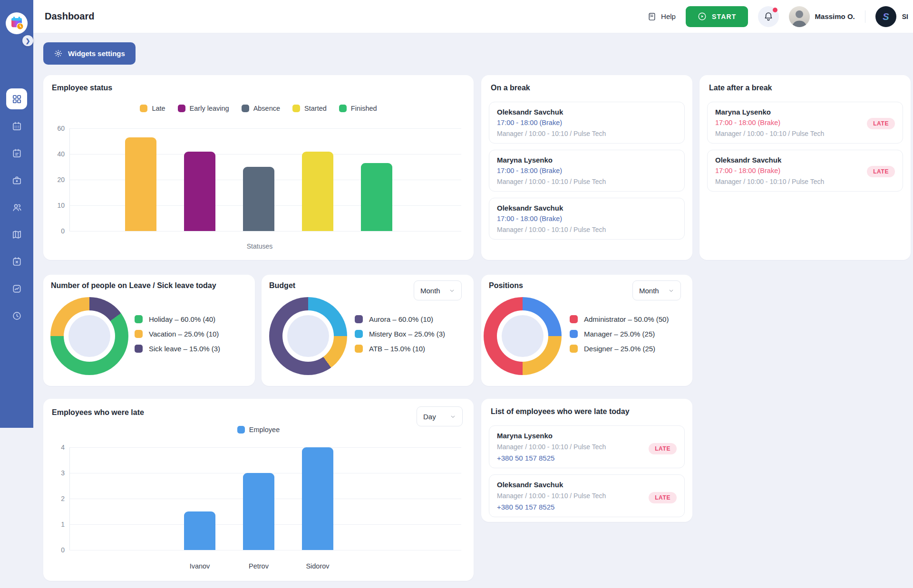 This screenshot has height=588, width=913. I want to click on widgets-settings-button: Widgets settings, so click(89, 53).